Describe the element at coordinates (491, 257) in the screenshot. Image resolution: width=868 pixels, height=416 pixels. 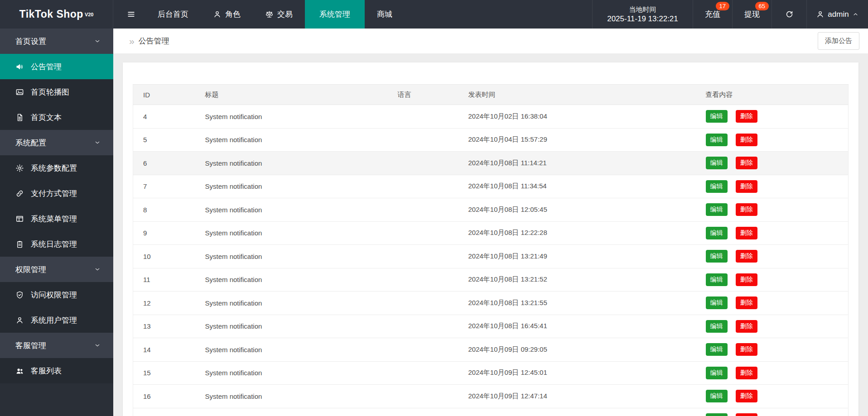
I see `table-row: 10 System notification 2024年10月08日 13:21…` at that location.